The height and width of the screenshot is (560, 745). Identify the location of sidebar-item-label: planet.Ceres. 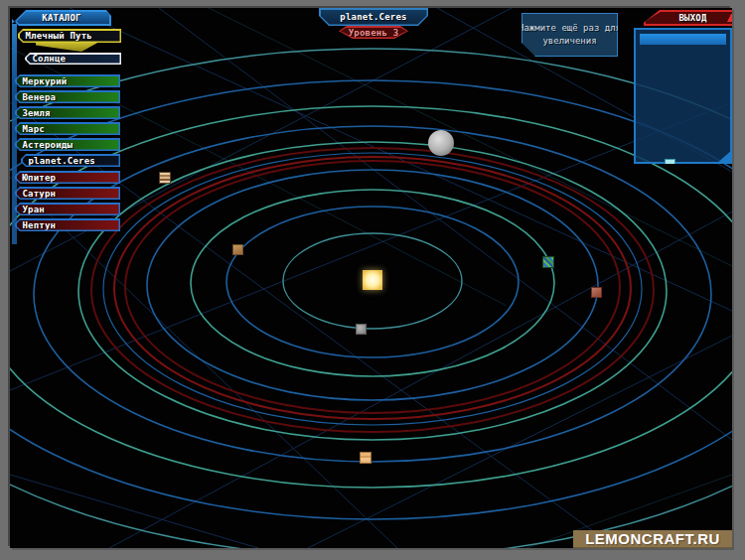
(62, 161).